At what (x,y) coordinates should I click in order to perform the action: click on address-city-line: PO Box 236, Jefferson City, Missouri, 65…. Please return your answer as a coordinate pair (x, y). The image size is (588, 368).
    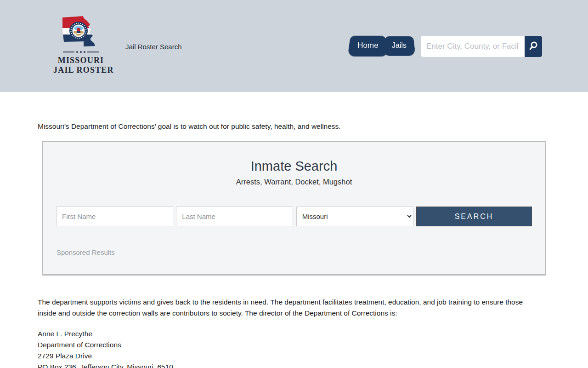
    Looking at the image, I should click on (294, 365).